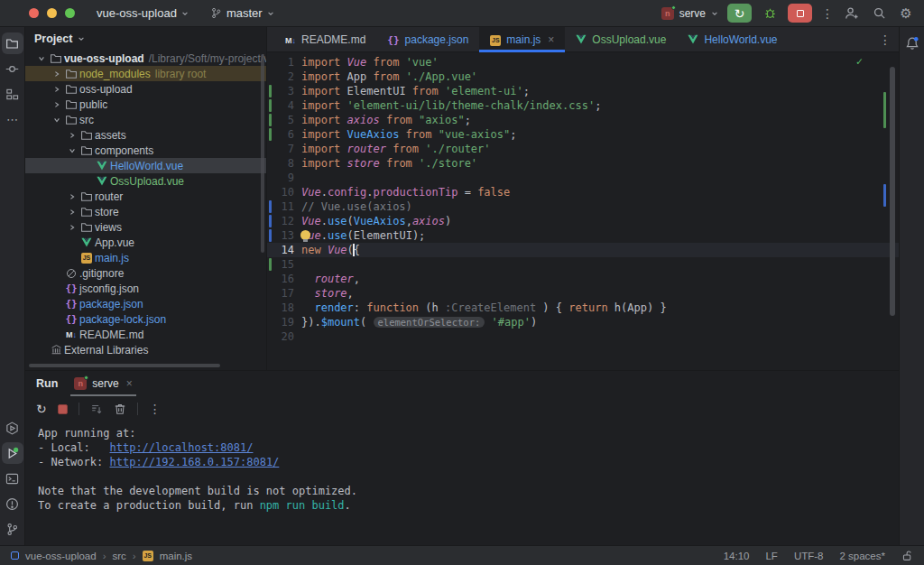 The image size is (924, 565). I want to click on caret-position-widget: 14:10, so click(736, 556).